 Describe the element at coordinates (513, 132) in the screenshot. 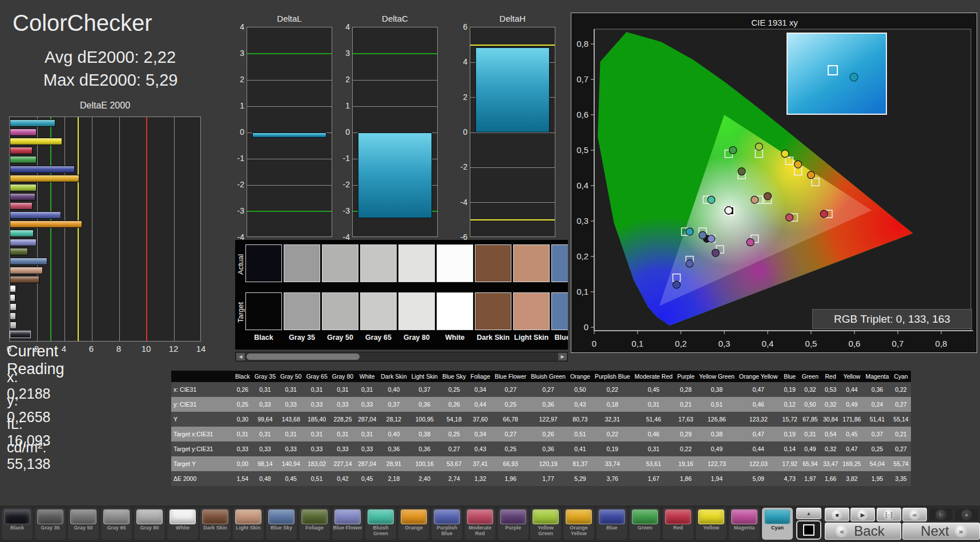

I see `mini-chart-plot` at that location.